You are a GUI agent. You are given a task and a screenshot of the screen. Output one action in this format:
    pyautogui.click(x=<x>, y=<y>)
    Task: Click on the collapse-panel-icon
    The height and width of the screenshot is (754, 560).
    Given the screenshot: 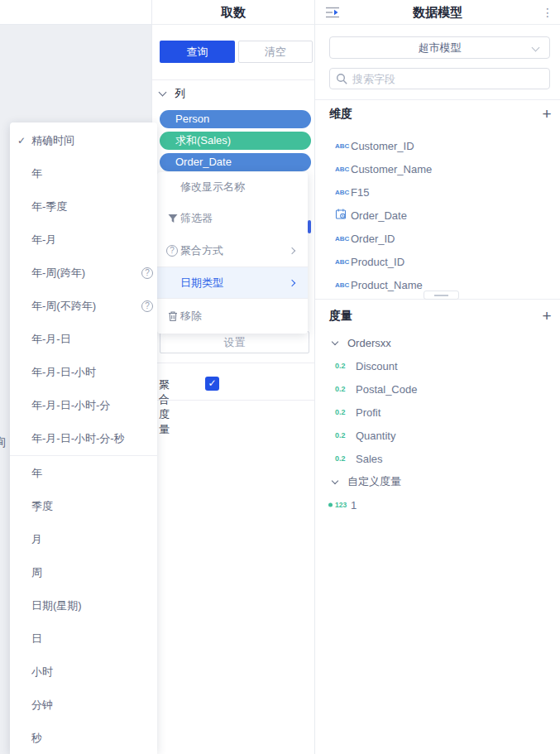 What is the action you would take?
    pyautogui.click(x=333, y=12)
    